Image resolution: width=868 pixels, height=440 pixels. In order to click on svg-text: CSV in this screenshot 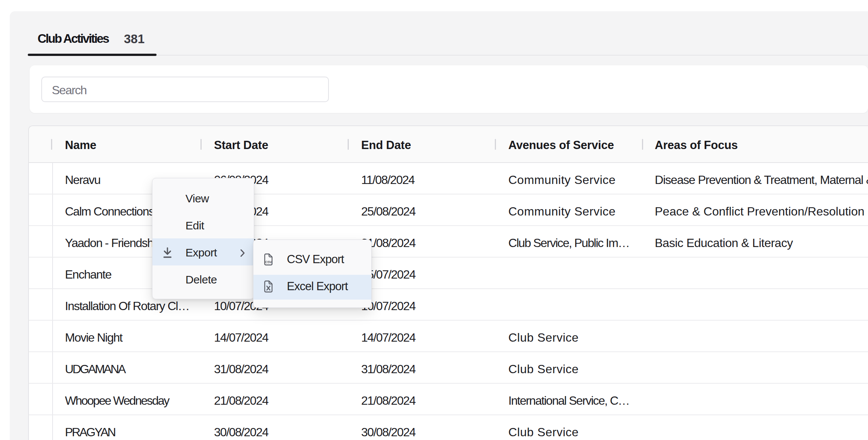, I will do `click(269, 262)`.